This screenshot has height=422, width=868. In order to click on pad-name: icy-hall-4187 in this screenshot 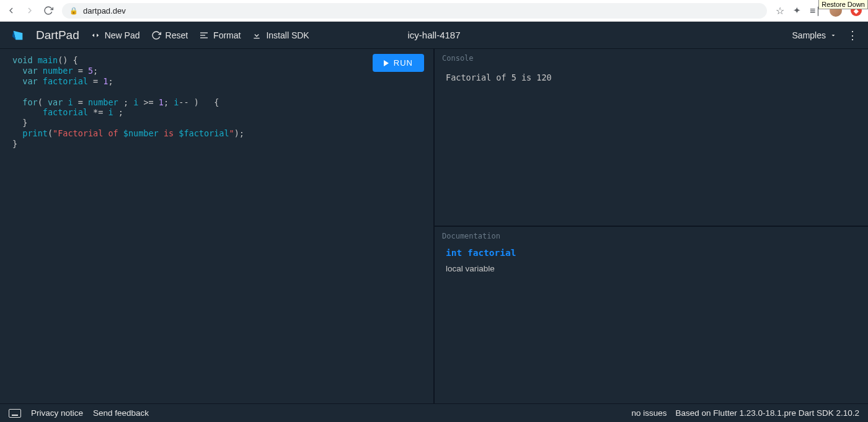, I will do `click(434, 35)`.